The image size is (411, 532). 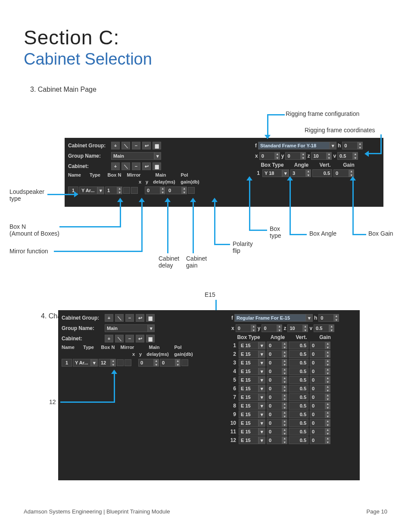 What do you see at coordinates (274, 318) in the screenshot?
I see `frame-dropdown: Regular Frame For E-15 ▾` at bounding box center [274, 318].